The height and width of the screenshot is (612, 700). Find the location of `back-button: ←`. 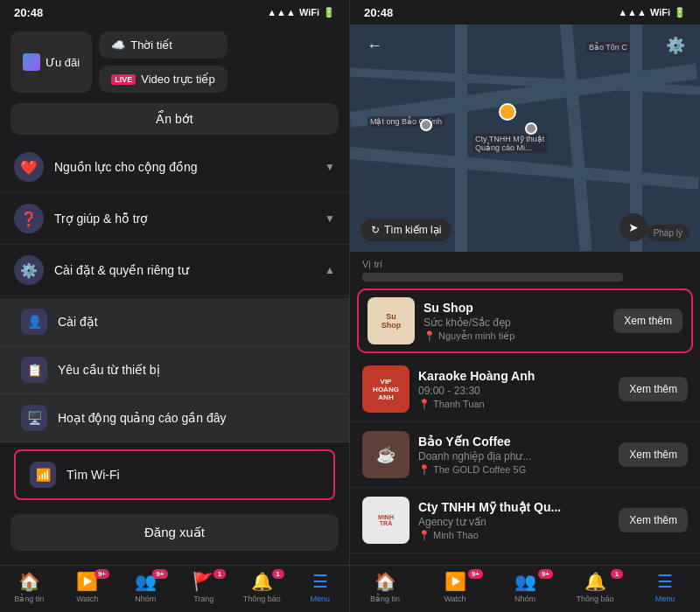

back-button: ← is located at coordinates (374, 45).